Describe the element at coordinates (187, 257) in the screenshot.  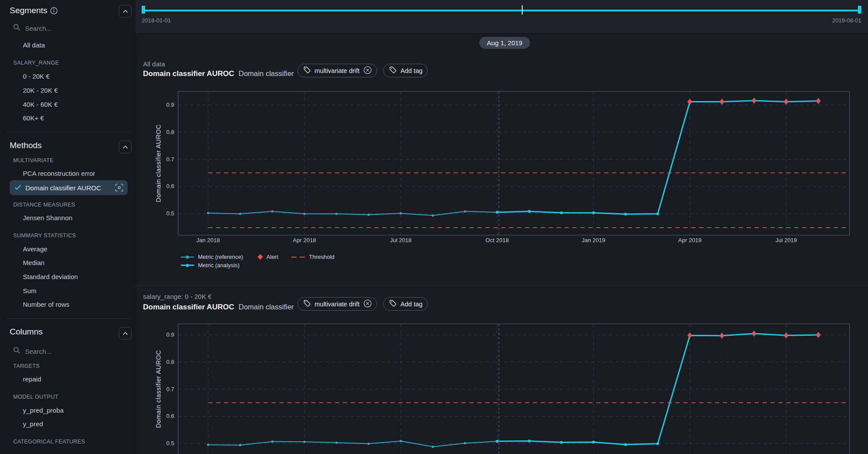
I see `reference-line-swatch` at that location.